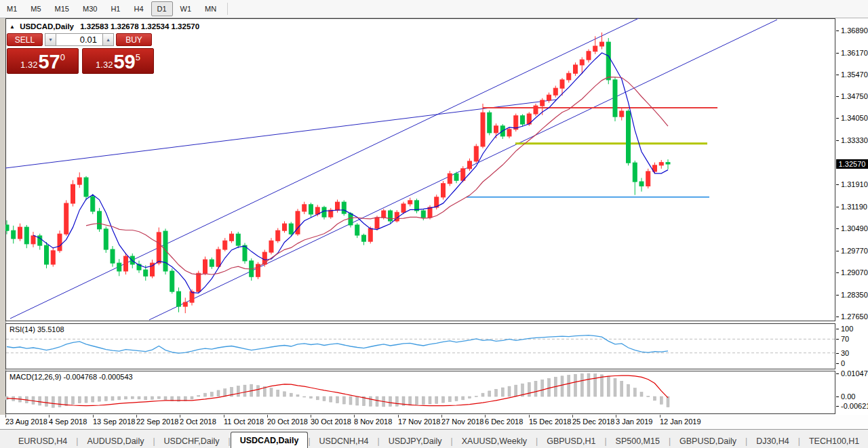  What do you see at coordinates (415, 441) in the screenshot?
I see `tab-usdjpy-daily: USDJPY,Daily` at bounding box center [415, 441].